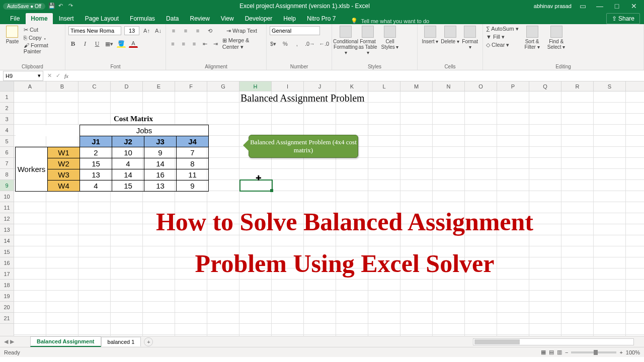  Describe the element at coordinates (556, 38) in the screenshot. I see `find-select-button: Find & Select ▾` at that location.